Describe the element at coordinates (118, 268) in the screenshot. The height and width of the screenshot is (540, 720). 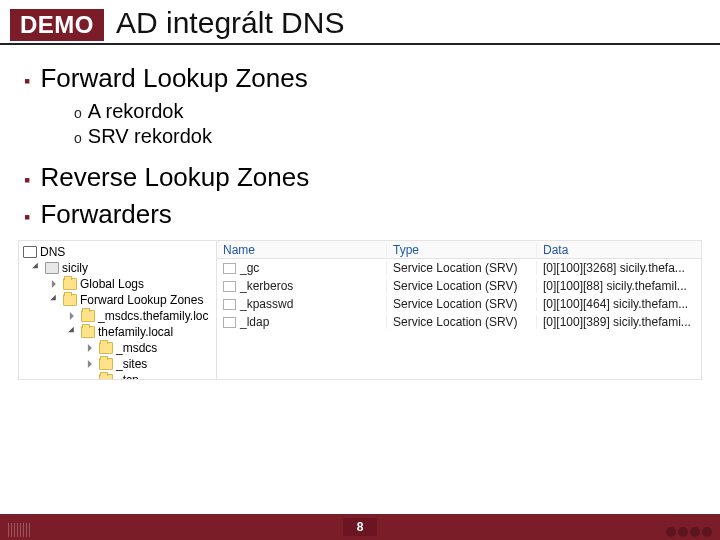
I see `tree-server: sicily` at that location.